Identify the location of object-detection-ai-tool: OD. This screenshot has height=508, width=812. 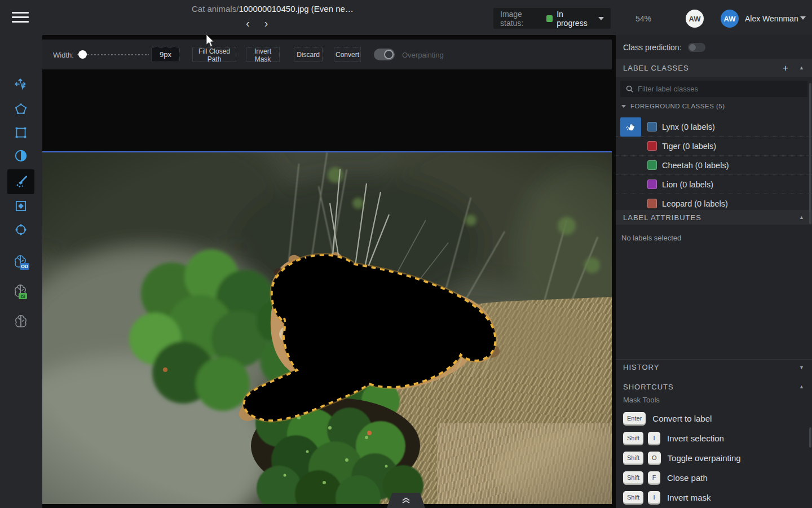
(21, 262).